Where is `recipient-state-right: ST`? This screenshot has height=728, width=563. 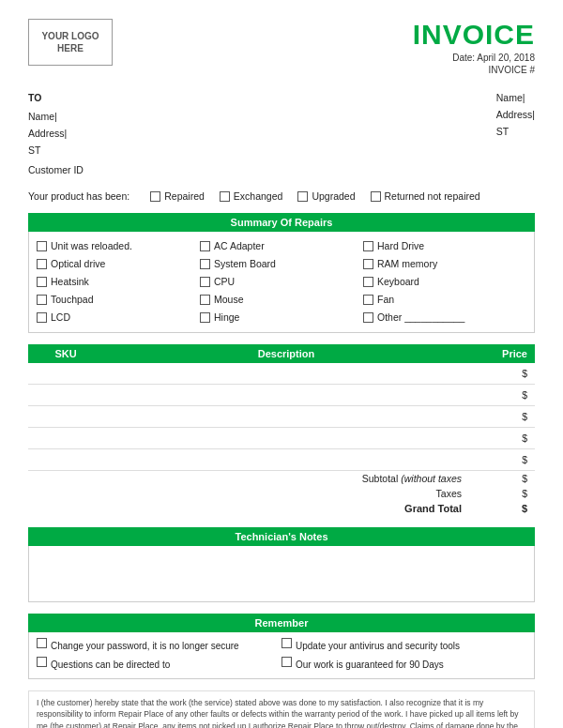
recipient-state-right: ST is located at coordinates (516, 132).